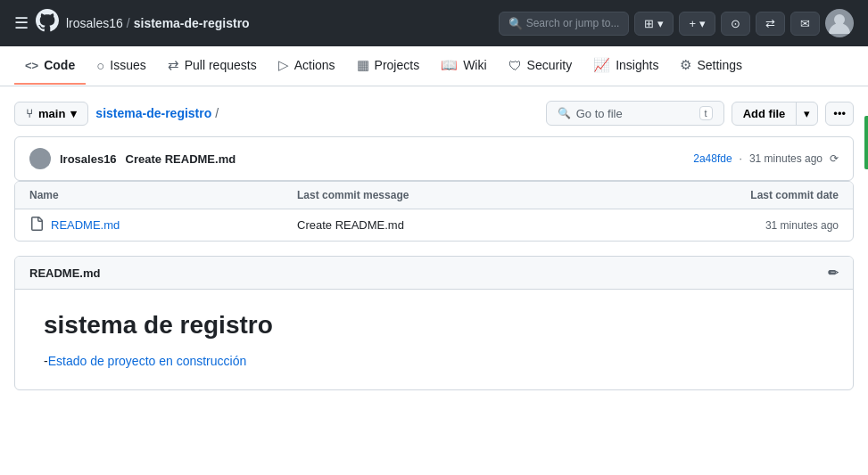 The width and height of the screenshot is (868, 475). What do you see at coordinates (212, 66) in the screenshot?
I see `tab-pullrequests: ⇄ Pull requests` at bounding box center [212, 66].